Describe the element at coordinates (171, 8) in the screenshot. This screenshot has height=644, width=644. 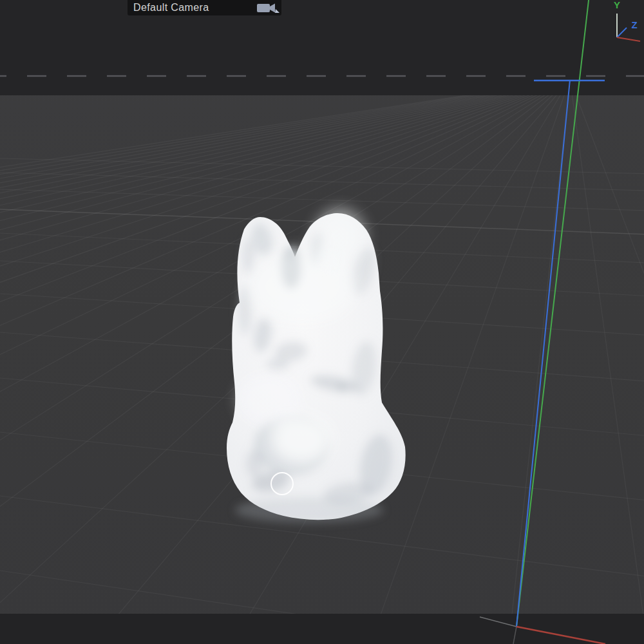
I see `camera-name-text: Default Camera` at that location.